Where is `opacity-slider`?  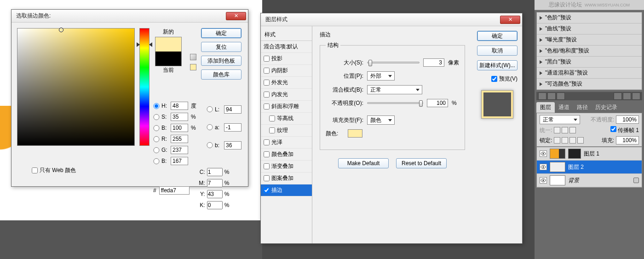
opacity-slider is located at coordinates (395, 103).